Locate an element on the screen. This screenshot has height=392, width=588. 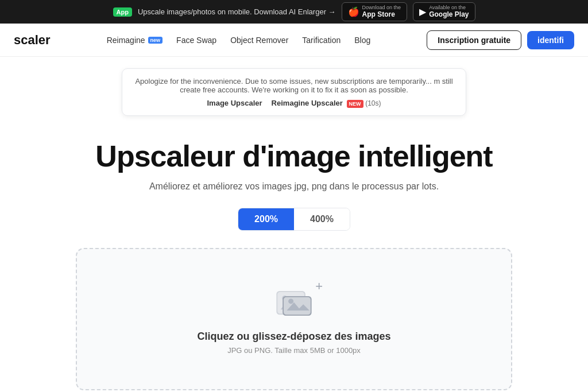
nav-reimagine: Reimagine new is located at coordinates (134, 40).